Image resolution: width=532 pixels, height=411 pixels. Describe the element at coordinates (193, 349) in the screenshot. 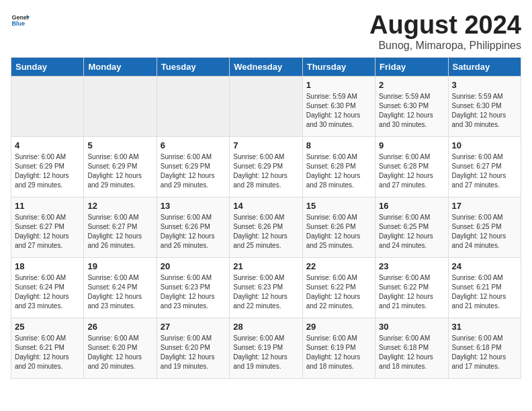

I see `day-cell: 27Sunrise: 6:00 AM Sunset: 6:20 PM Dayli…` at that location.